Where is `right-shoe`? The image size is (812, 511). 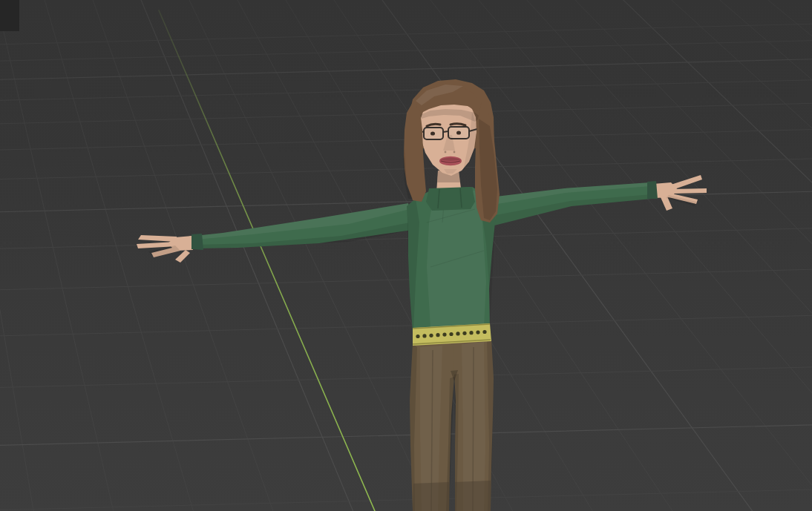 right-shoe is located at coordinates (473, 495).